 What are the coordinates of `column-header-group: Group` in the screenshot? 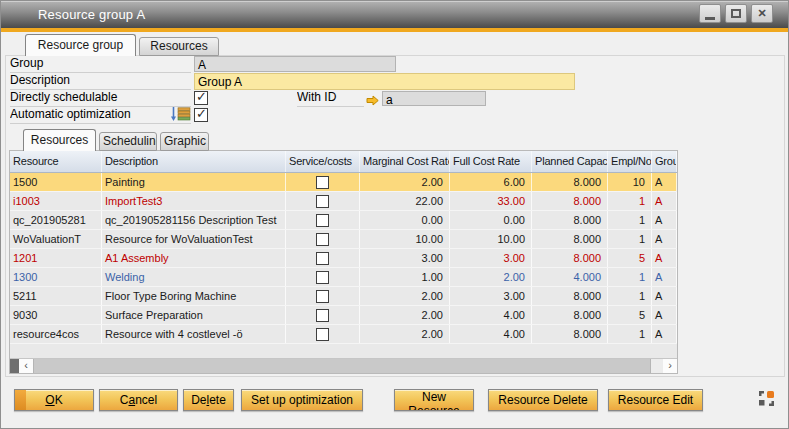 It's located at (664, 162).